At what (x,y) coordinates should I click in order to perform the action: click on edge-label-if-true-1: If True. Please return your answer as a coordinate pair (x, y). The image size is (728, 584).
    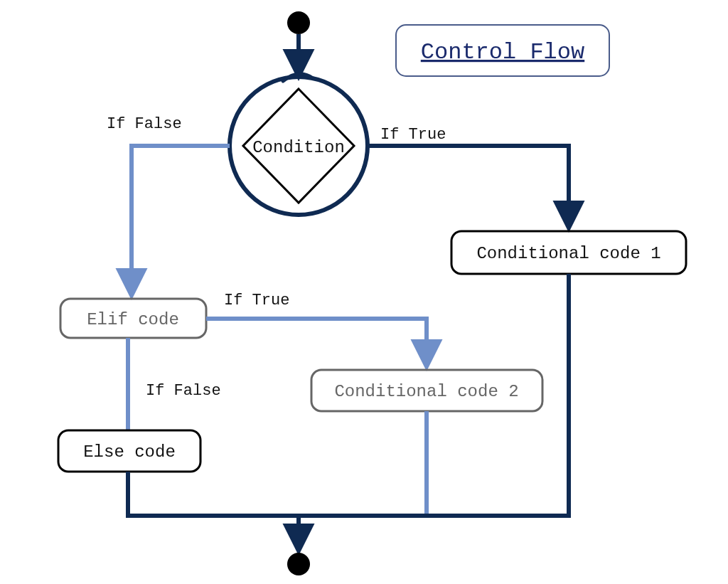
    Looking at the image, I should click on (413, 135).